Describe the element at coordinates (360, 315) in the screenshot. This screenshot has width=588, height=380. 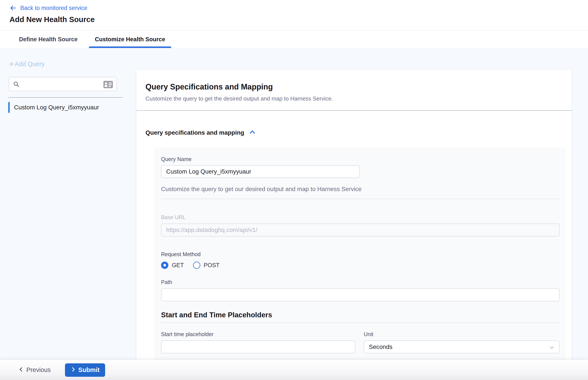
I see `placeholders-heading: Start and End Time Placeholders` at that location.